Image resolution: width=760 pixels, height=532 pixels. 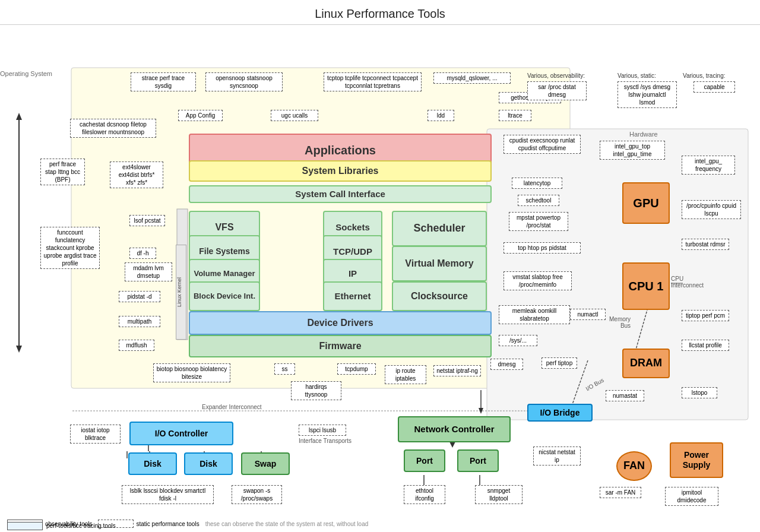 I want to click on tool-sysctl: sysctl /sys dmesg lshw journalctl lsmod, so click(x=647, y=95).